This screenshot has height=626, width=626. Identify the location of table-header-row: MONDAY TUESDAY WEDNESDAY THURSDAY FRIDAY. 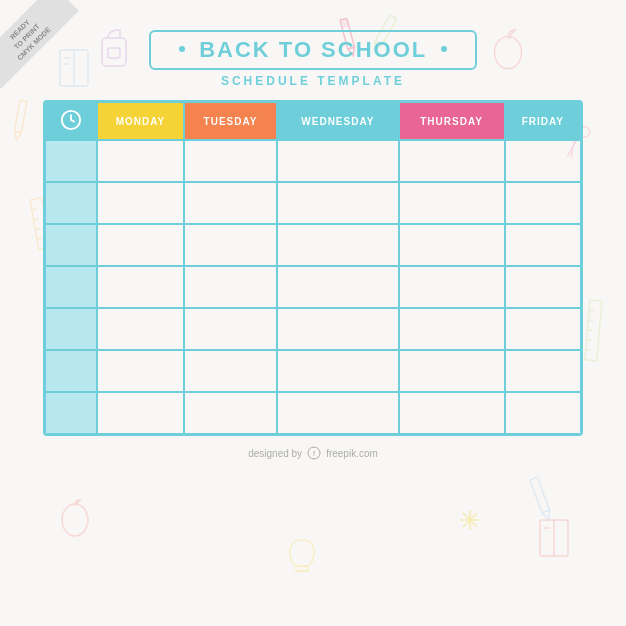
(313, 121).